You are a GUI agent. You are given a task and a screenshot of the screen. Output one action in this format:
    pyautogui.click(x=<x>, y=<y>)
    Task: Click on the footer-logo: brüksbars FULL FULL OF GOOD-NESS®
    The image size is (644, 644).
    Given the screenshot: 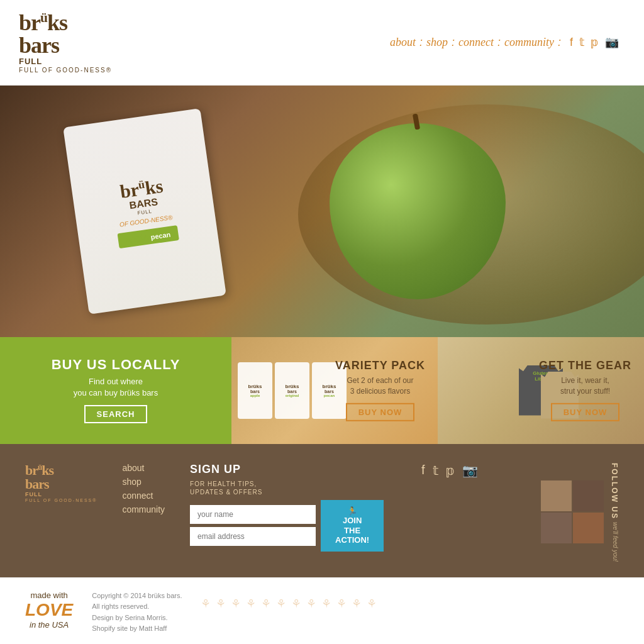 What is the action you would take?
    pyautogui.click(x=61, y=483)
    